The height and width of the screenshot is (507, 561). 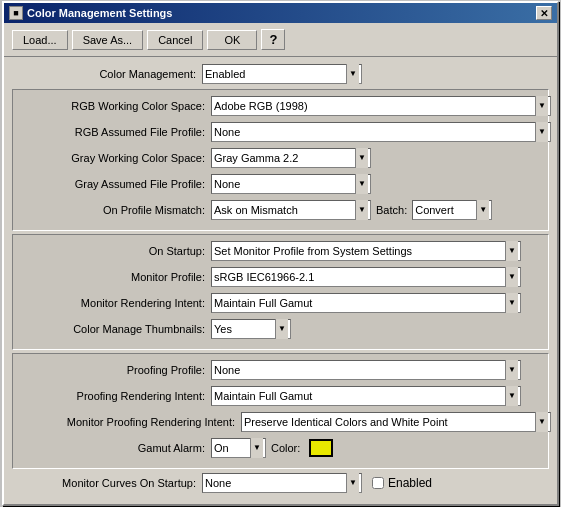 I want to click on monitor-profile-select-wrap: sRGB IEC61966-2.1, so click(x=366, y=277).